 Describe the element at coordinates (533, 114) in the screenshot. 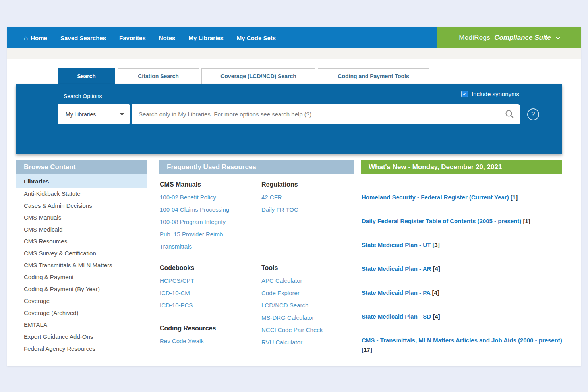

I see `help-question-mark: ?` at that location.